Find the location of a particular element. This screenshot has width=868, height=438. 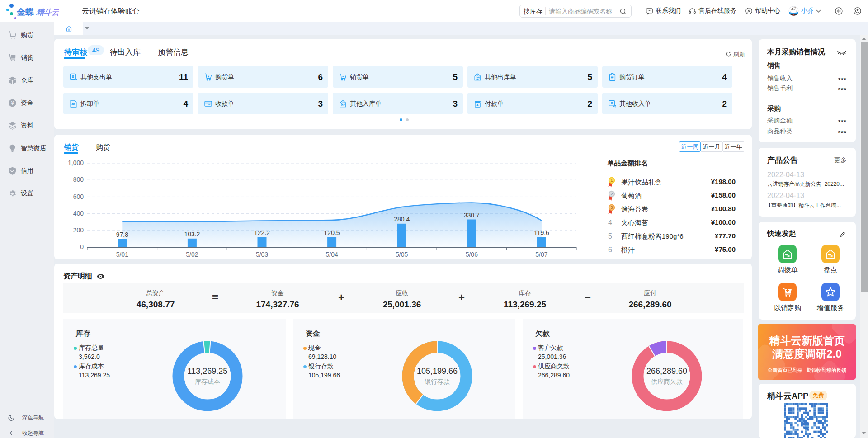

svg-text: 280.4 is located at coordinates (401, 219).